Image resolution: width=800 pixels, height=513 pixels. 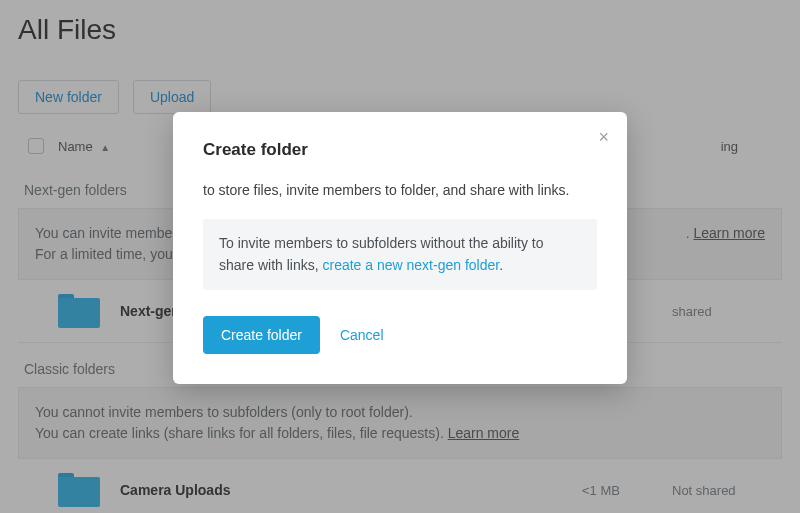 I want to click on cancel-button: Cancel, so click(x=362, y=335).